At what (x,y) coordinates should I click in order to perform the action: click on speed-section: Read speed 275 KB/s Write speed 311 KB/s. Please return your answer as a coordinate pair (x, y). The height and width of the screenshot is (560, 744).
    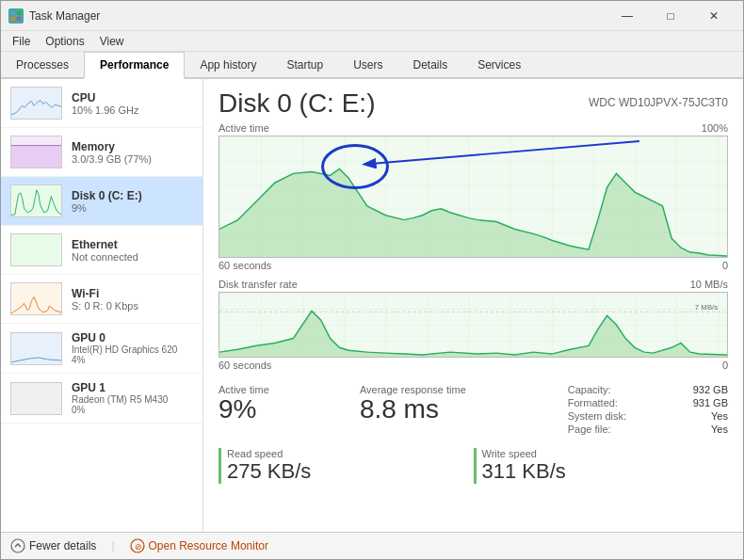
    Looking at the image, I should click on (473, 466).